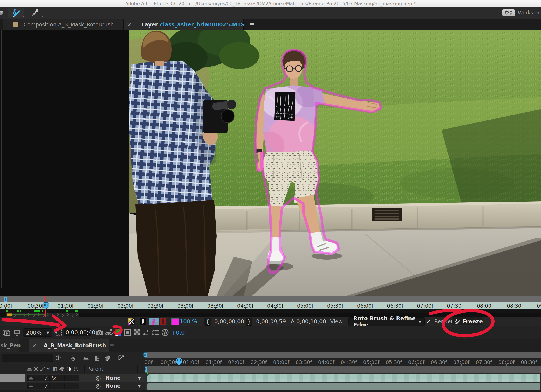  What do you see at coordinates (49, 369) in the screenshot?
I see `fx-icon: fx` at bounding box center [49, 369].